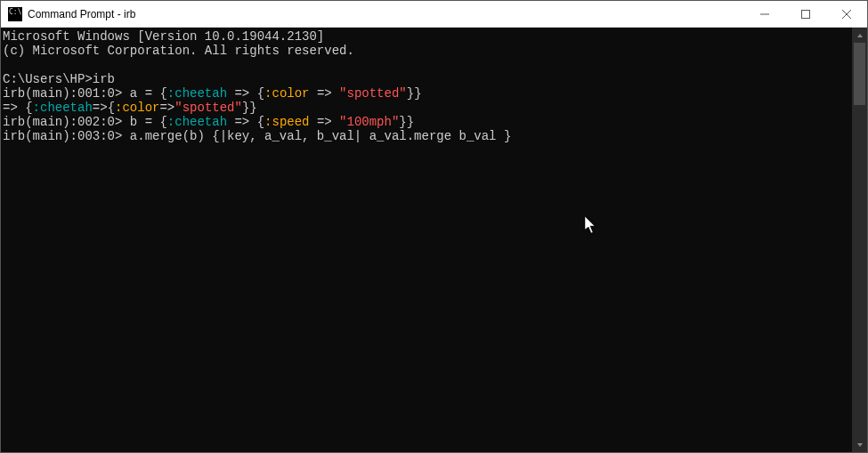 The image size is (868, 453). Describe the element at coordinates (369, 122) in the screenshot. I see `ruby-string: "100mph"` at that location.